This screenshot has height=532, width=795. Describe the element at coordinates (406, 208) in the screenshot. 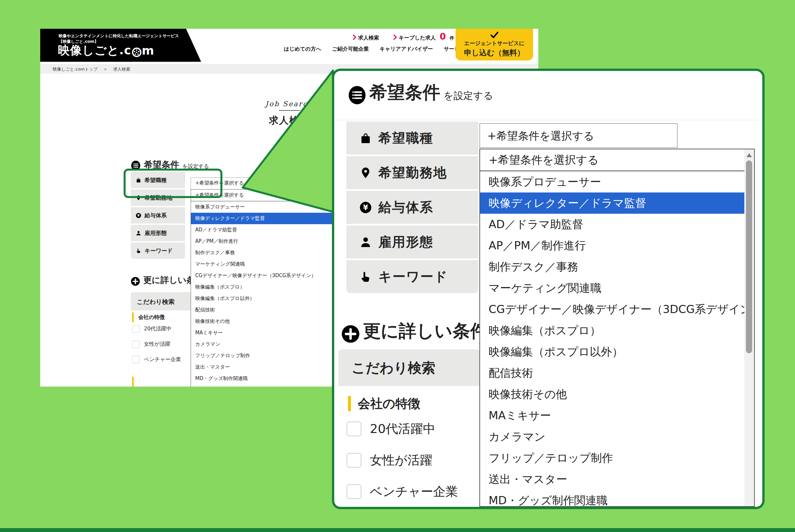

I see `criteria-row-label: 給与体系` at that location.